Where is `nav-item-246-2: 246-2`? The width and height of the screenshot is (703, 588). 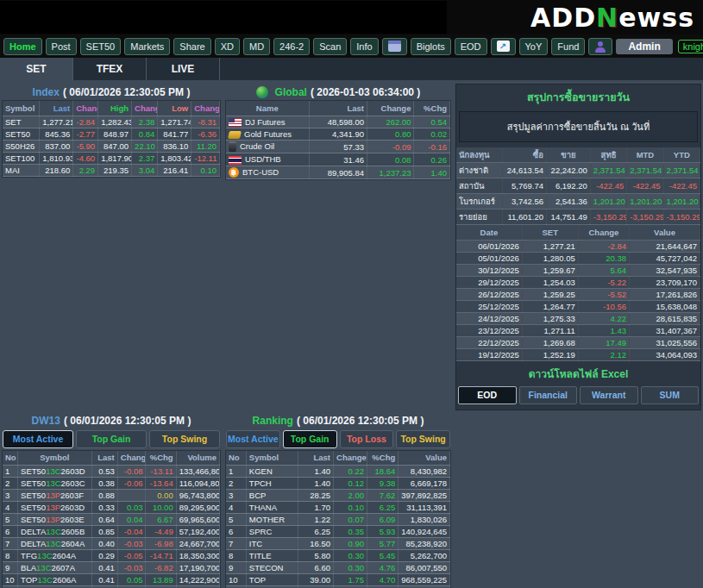 nav-item-246-2: 246-2 is located at coordinates (292, 47).